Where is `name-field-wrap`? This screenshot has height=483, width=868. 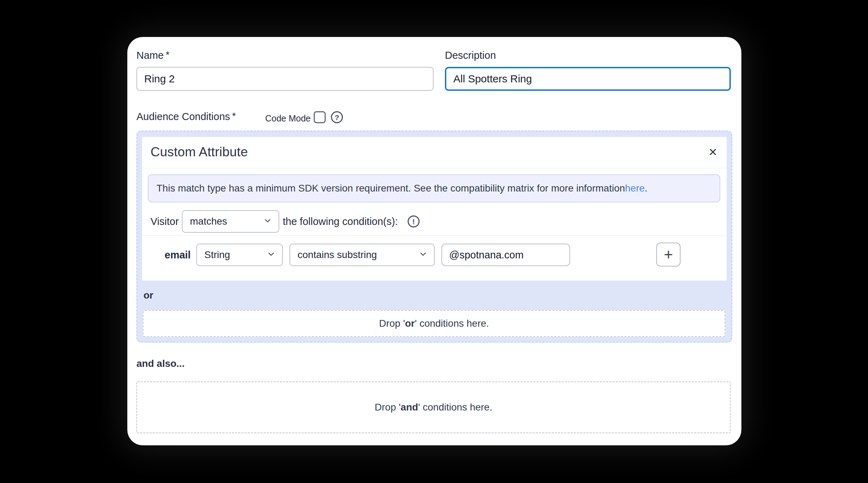
name-field-wrap is located at coordinates (285, 79).